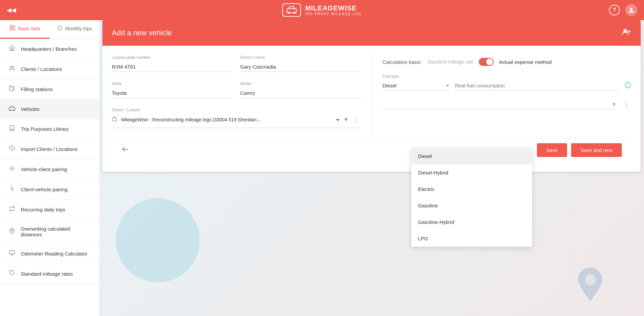 The image size is (644, 316). I want to click on owner-group: Owner / Lessee MileageWise - Reconstruct…, so click(236, 118).